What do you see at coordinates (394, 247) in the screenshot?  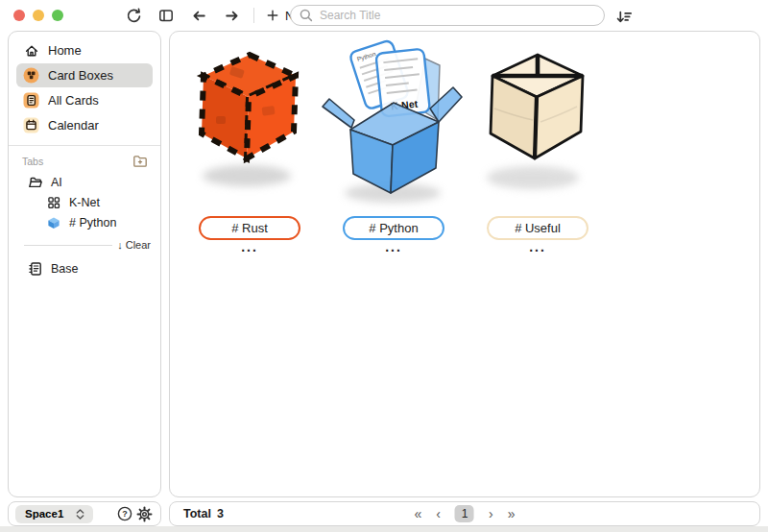 I see `more-options-python: ...` at bounding box center [394, 247].